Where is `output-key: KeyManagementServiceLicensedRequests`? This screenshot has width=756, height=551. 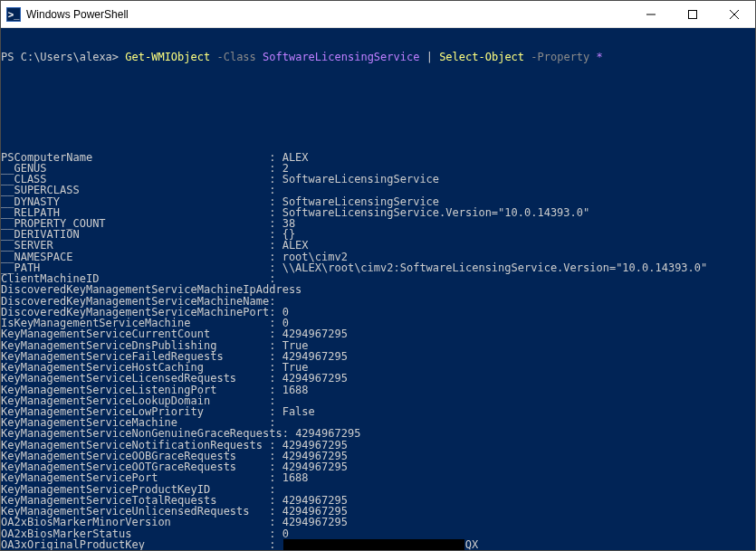 output-key: KeyManagementServiceLicensedRequests is located at coordinates (135, 378).